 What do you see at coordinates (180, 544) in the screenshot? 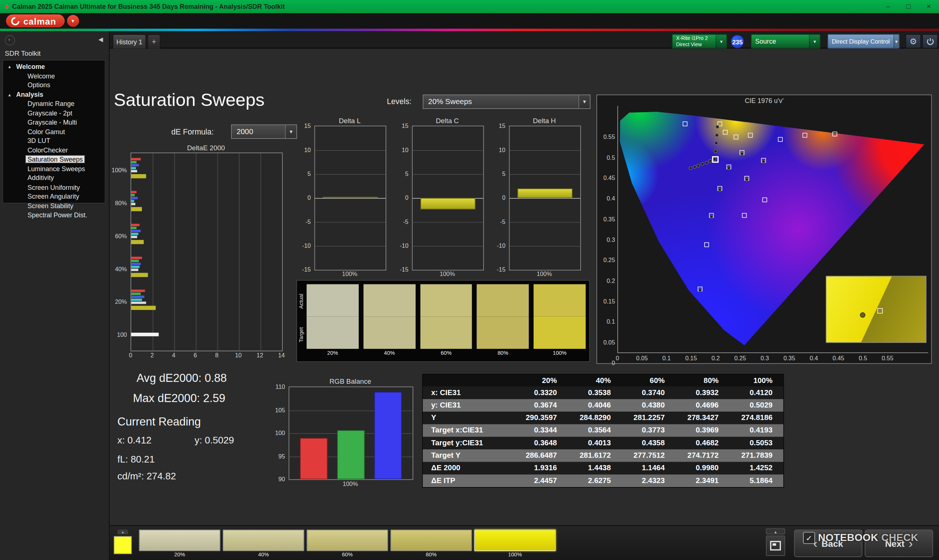
I see `level-button-20: 20%` at bounding box center [180, 544].